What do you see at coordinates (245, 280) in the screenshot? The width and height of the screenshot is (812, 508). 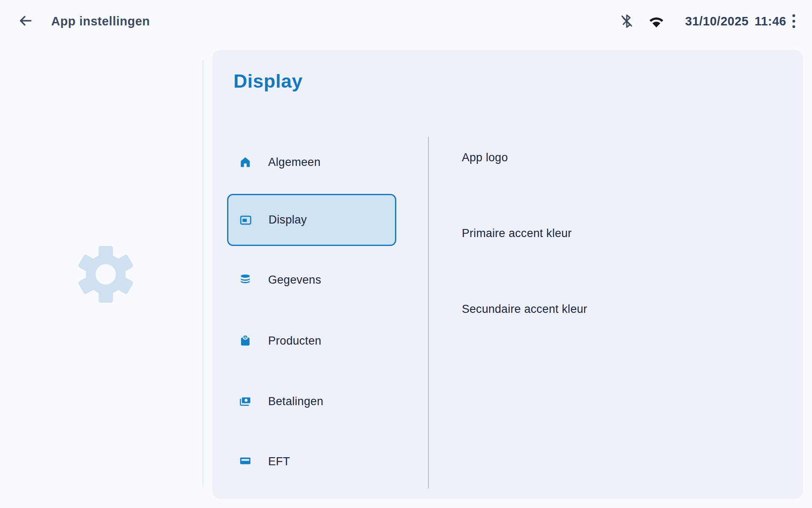 I see `database-icon` at bounding box center [245, 280].